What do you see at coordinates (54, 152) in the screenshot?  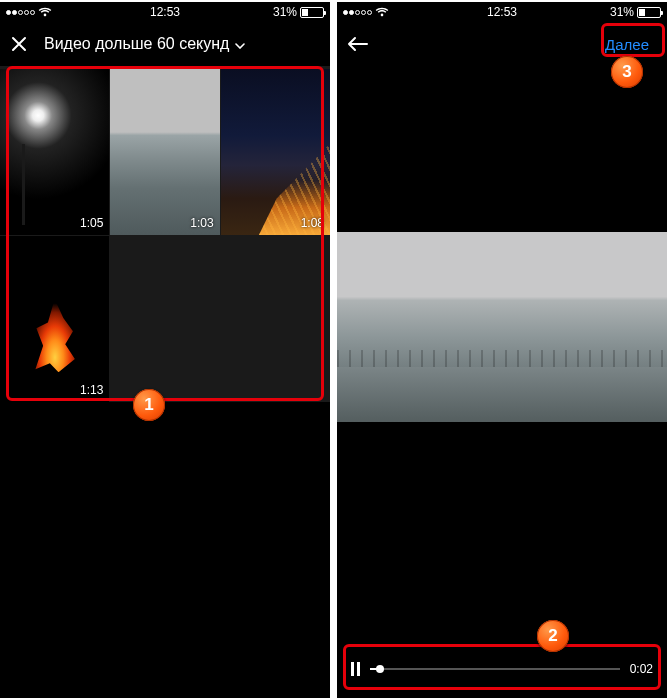 I see `video-thumb: 1:05` at bounding box center [54, 152].